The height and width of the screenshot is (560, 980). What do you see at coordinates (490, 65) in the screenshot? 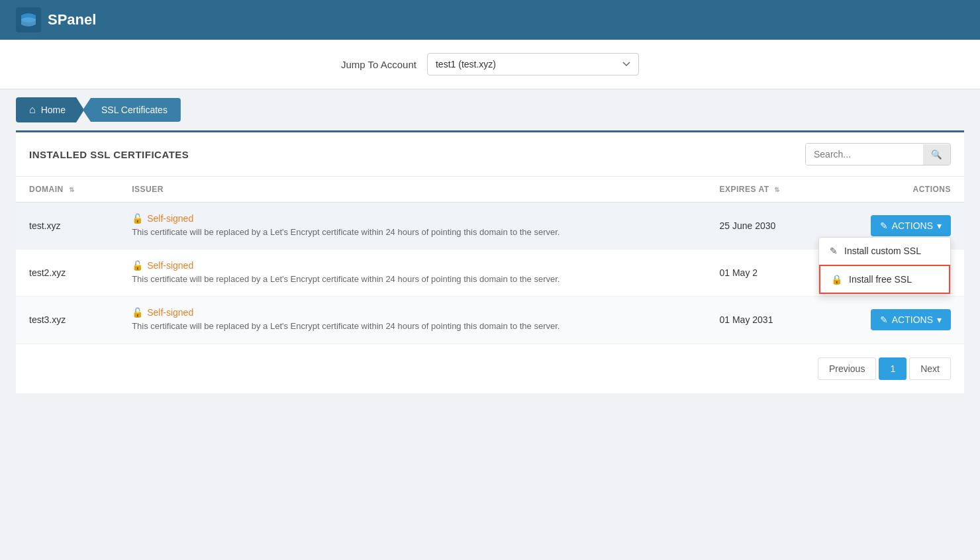
I see `jump-bar: Jump To Account test1 (test.xyz) test2 (…` at bounding box center [490, 65].